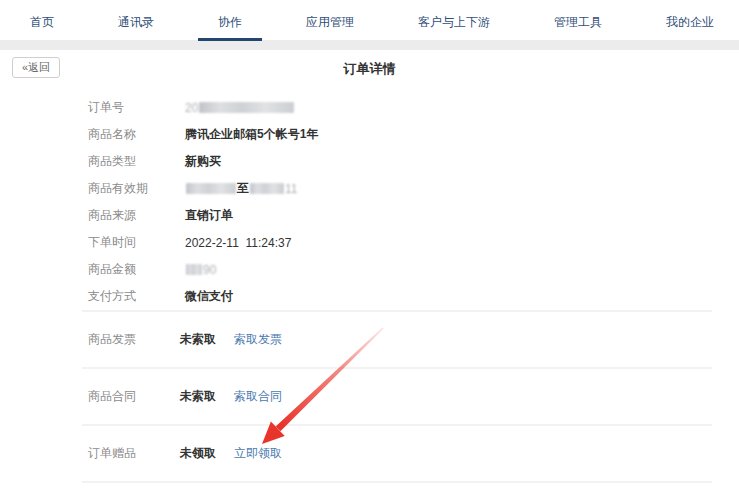  Describe the element at coordinates (414, 108) in the screenshot. I see `field-row-order-number: 订单号20` at that location.